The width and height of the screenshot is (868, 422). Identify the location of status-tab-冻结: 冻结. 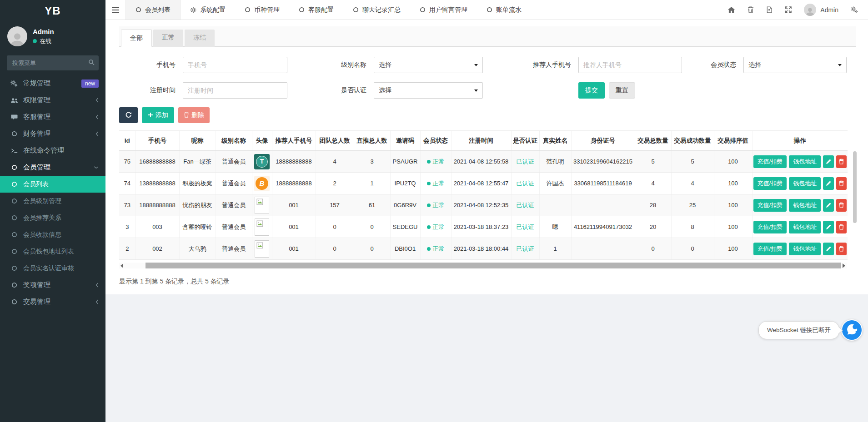
(200, 38).